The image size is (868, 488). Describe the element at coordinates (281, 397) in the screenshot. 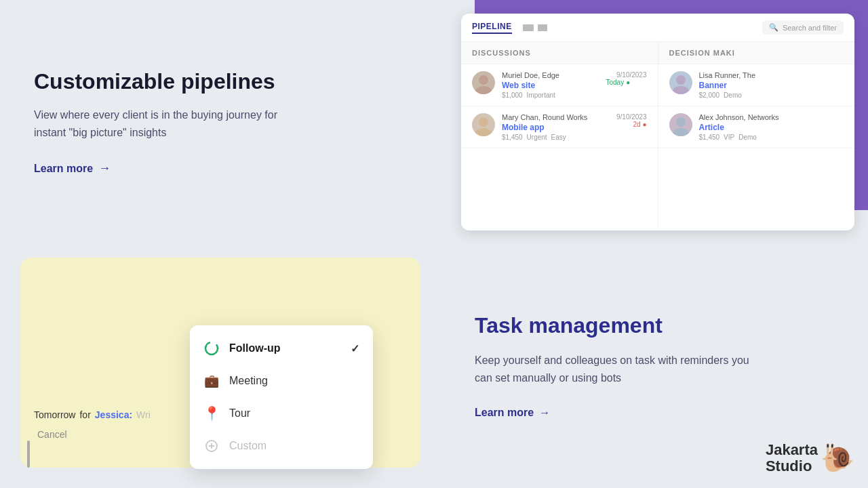

I see `task-type-dropdown: Follow-up ✓ 💼 Meeting 📍 Tour` at that location.